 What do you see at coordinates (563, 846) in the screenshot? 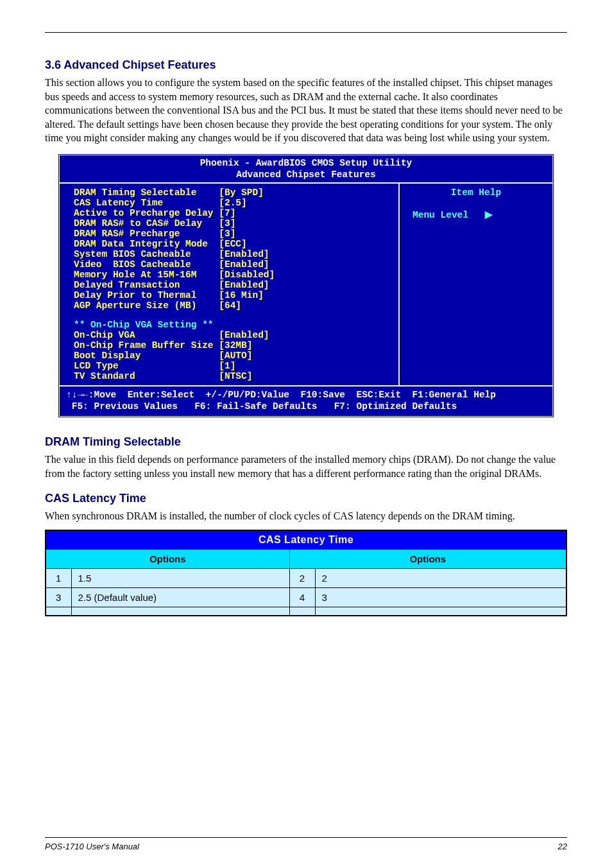
I see `footer-page-number: 22` at bounding box center [563, 846].